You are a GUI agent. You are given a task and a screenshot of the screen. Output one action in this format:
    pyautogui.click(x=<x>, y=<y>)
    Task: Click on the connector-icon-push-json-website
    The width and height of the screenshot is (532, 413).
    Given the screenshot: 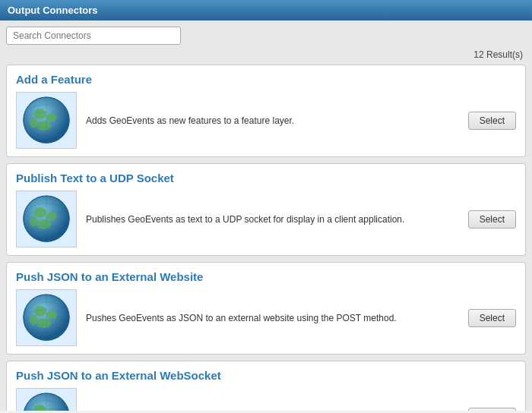 What is the action you would take?
    pyautogui.click(x=46, y=317)
    